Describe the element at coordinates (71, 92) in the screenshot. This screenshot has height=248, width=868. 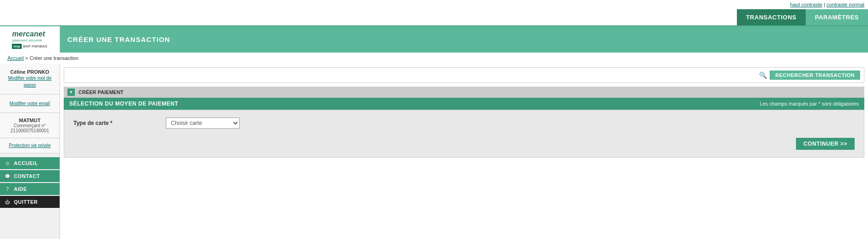
I see `section-toggle: ▼` at that location.